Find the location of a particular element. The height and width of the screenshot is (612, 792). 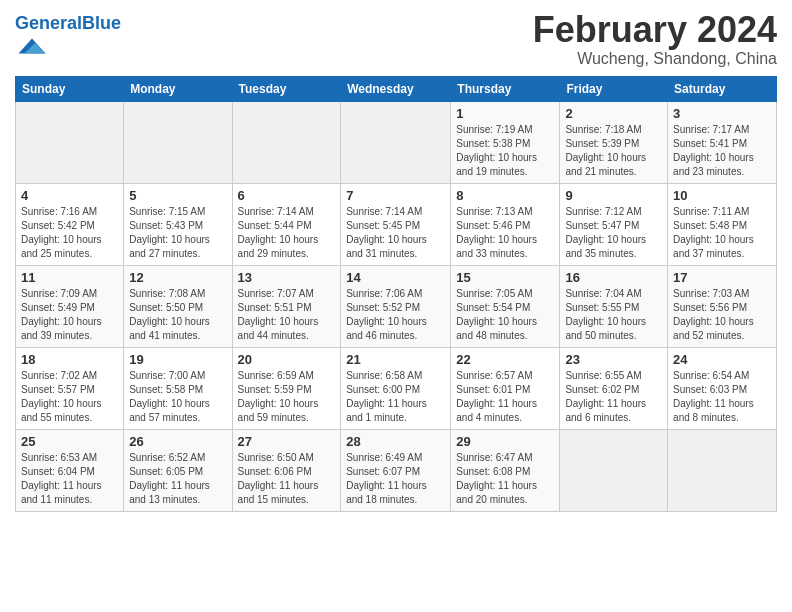

calendar-cell: 3Sunrise: 7:17 AMSunset: 5:41 PMDaylight… is located at coordinates (722, 142).